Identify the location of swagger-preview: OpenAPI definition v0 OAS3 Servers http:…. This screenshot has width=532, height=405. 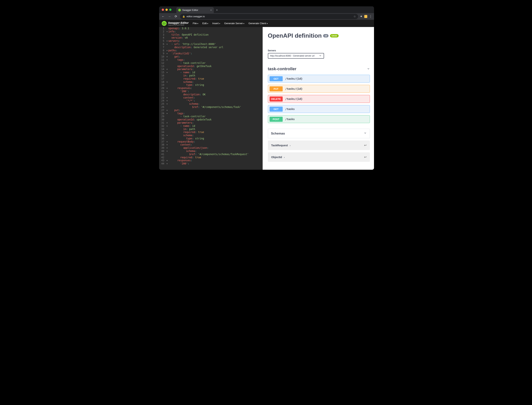
(318, 98).